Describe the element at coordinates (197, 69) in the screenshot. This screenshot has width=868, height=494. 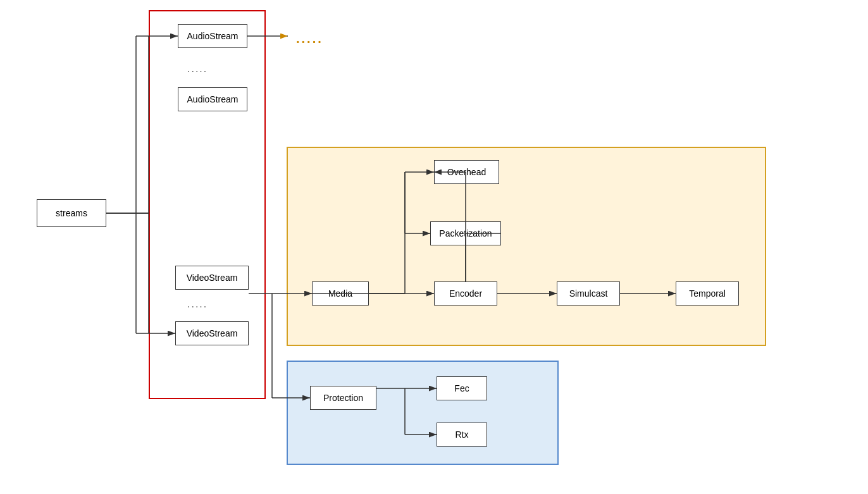
I see `node-audiostream-dots: .....` at that location.